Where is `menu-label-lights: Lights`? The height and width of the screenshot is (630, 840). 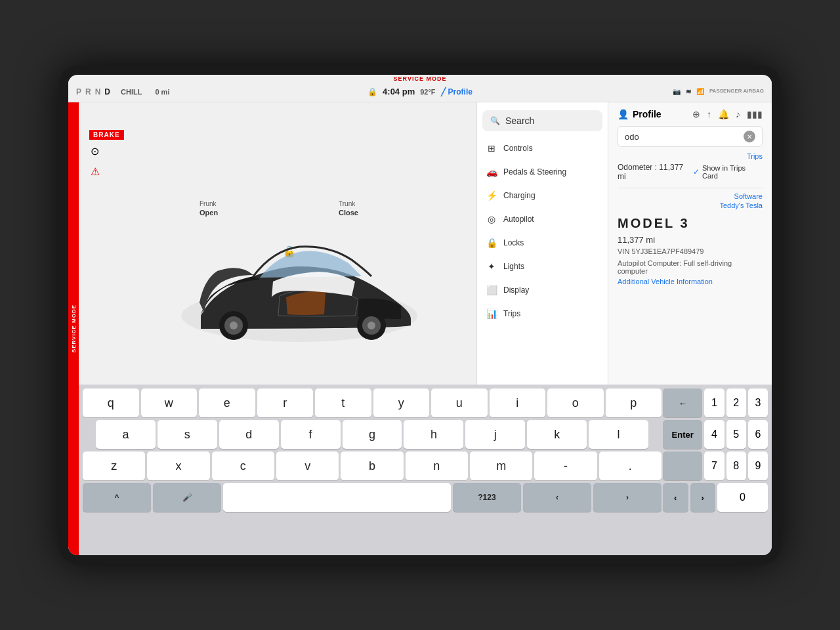 menu-label-lights: Lights is located at coordinates (514, 266).